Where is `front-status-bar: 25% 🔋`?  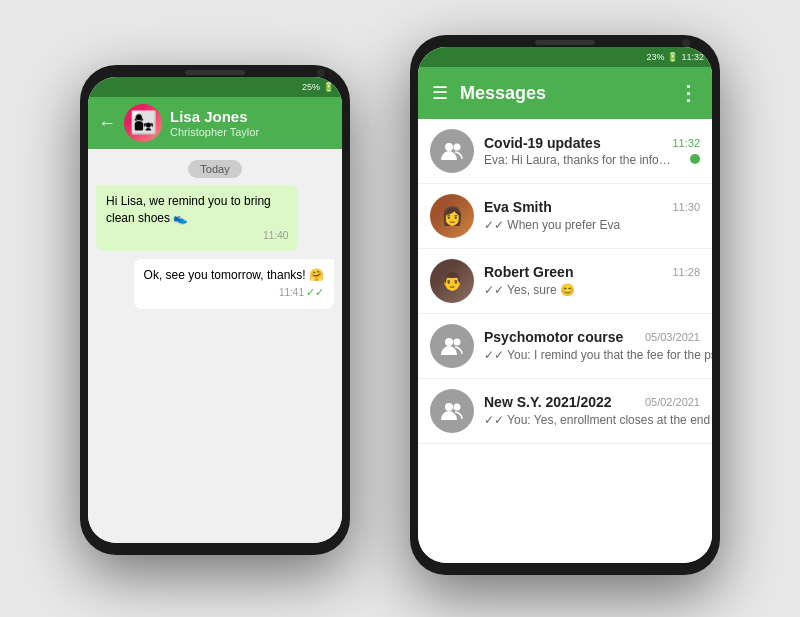
front-status-bar: 25% 🔋 is located at coordinates (215, 87).